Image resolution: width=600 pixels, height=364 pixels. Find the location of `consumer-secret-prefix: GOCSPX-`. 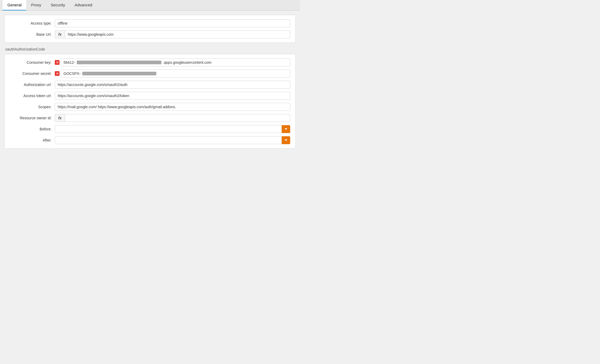

consumer-secret-prefix: GOCSPX- is located at coordinates (72, 74).